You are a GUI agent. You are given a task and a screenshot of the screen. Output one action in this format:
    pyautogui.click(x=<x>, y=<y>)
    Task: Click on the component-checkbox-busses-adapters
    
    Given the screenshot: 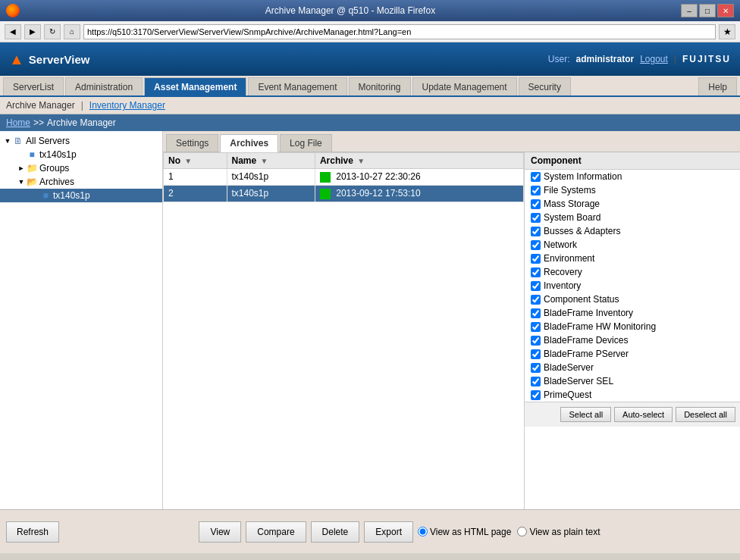 What is the action you would take?
    pyautogui.click(x=535, y=232)
    